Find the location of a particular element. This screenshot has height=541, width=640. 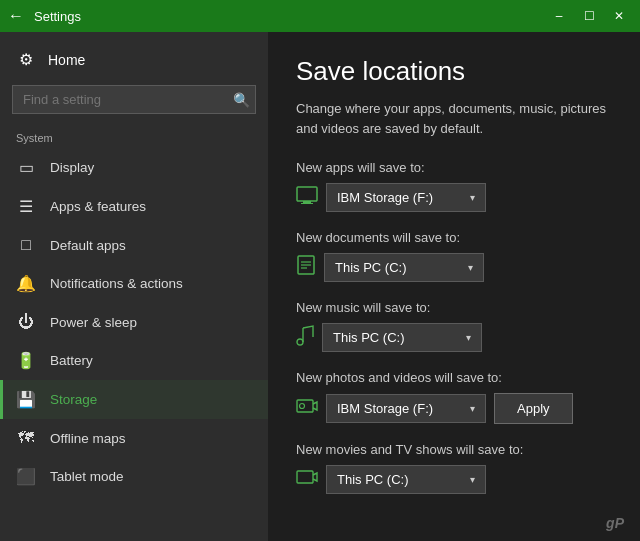

home-icon: ⚙ is located at coordinates (26, 60).